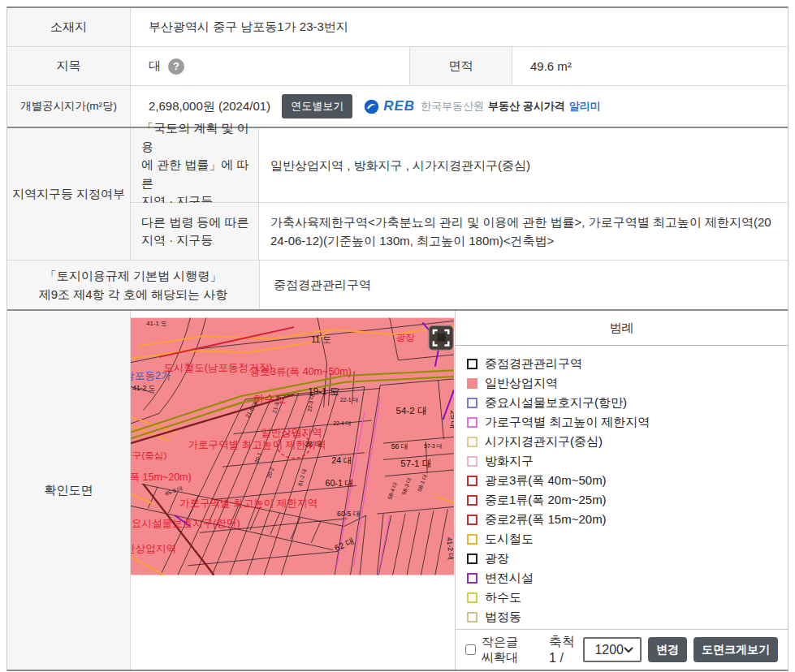  I want to click on map-text-label: 54-2 대, so click(412, 411).